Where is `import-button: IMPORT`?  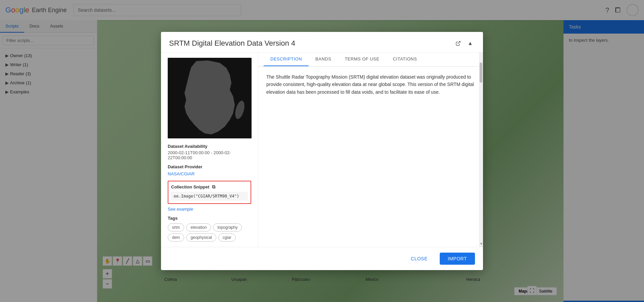
import-button: IMPORT is located at coordinates (458, 259).